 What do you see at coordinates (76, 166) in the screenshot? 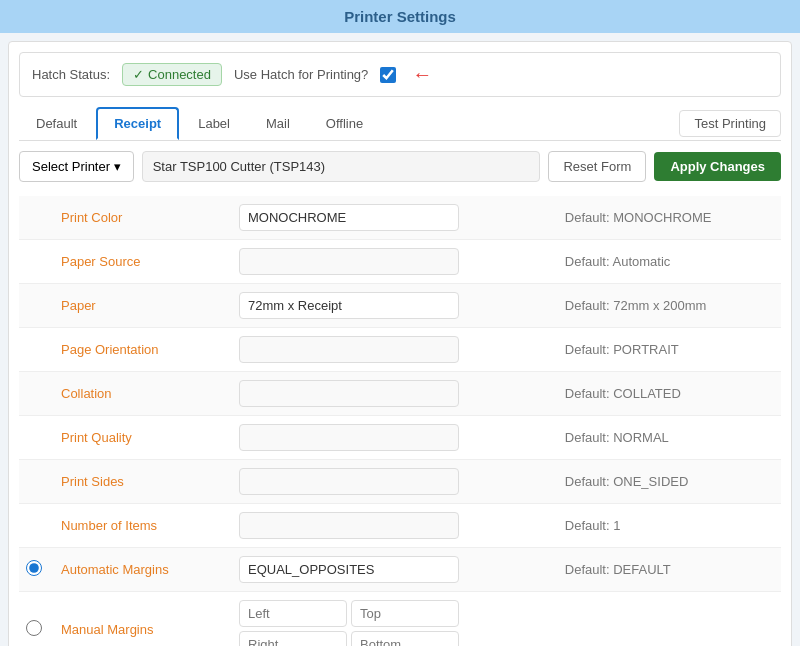
I see `select-printer-button: Select Printer ▾` at bounding box center [76, 166].